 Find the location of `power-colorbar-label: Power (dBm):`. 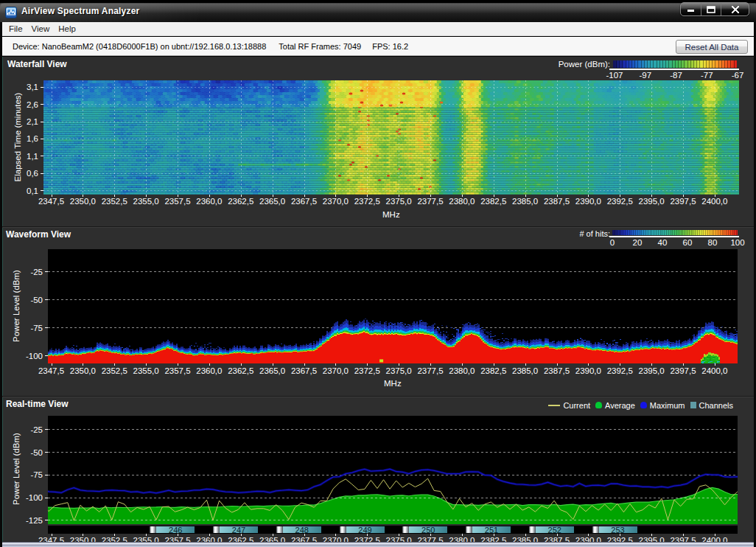

power-colorbar-label: Power (dBm): is located at coordinates (584, 64).